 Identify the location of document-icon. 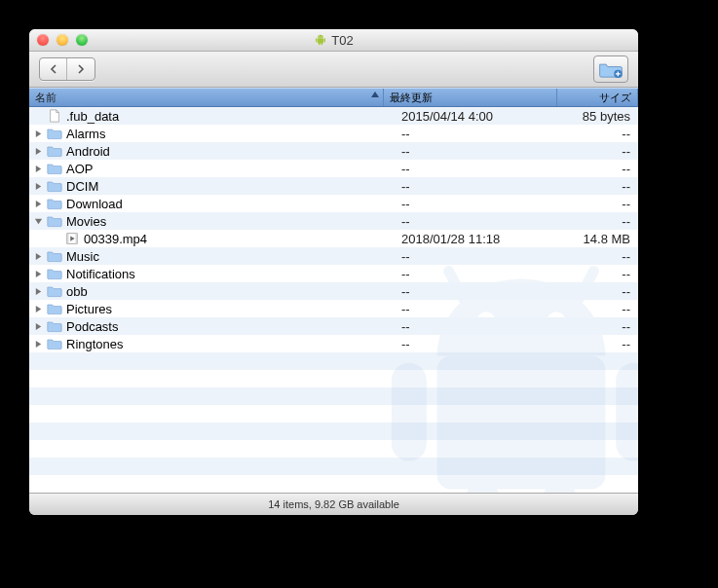
(55, 116).